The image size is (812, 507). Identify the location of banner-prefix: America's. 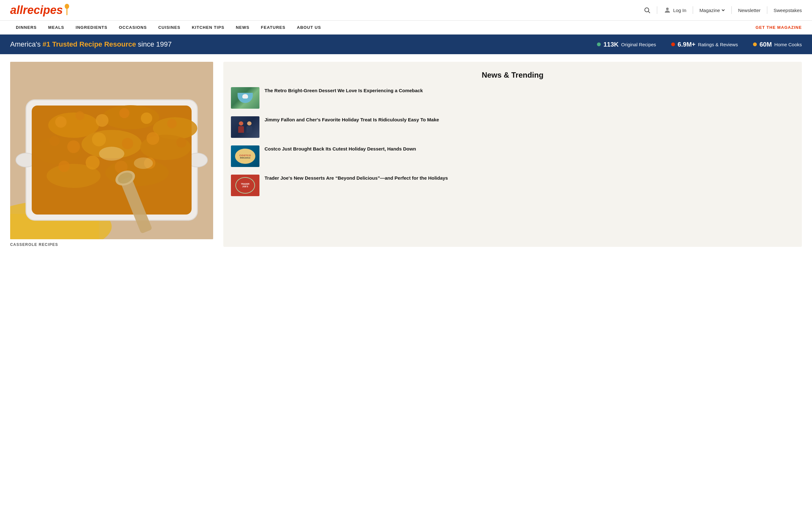
(26, 44).